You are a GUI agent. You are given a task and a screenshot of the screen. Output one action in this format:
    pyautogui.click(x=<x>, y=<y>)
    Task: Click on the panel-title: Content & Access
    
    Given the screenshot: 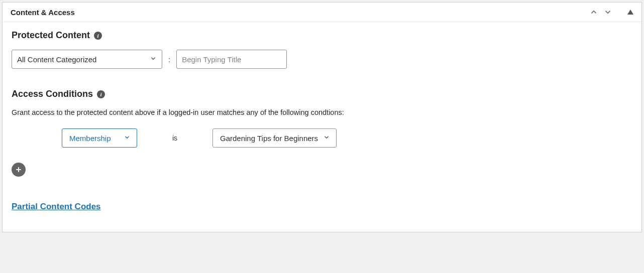 What is the action you would take?
    pyautogui.click(x=43, y=12)
    